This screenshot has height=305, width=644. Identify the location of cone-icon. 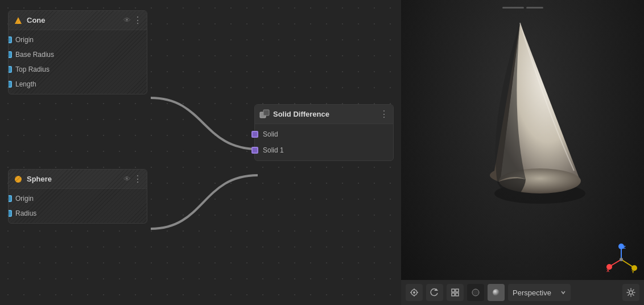
(18, 20).